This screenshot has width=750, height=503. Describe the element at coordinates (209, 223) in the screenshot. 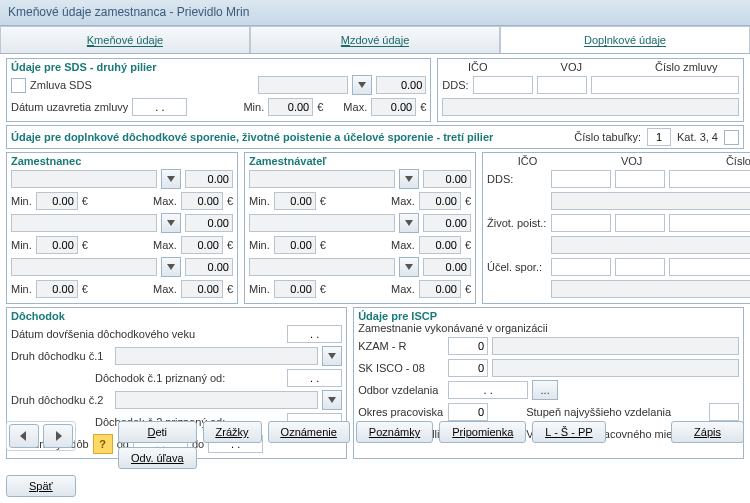

I see `zc-r2-val` at that location.